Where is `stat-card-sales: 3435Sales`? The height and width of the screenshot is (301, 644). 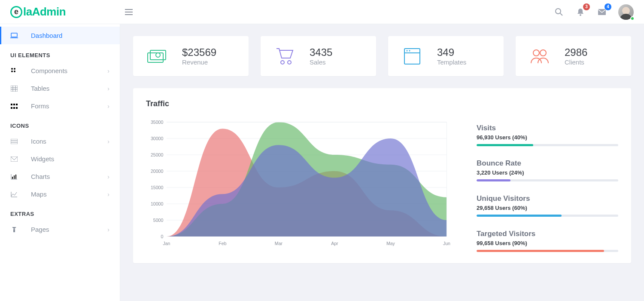
stat-card-sales: 3435Sales is located at coordinates (319, 56).